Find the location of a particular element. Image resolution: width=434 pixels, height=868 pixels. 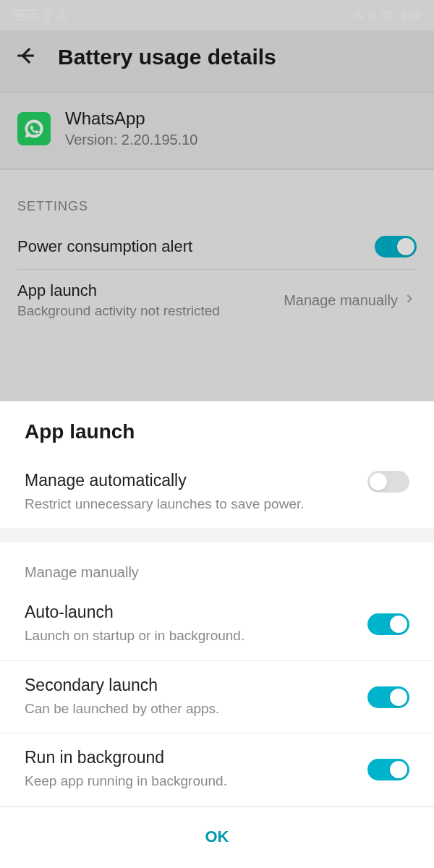

manage-auto-toggle is located at coordinates (388, 482).